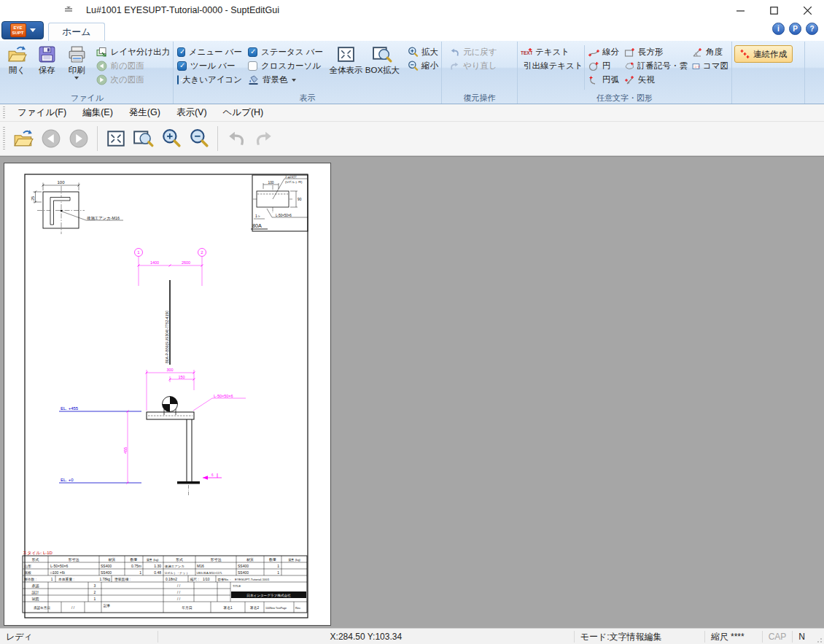 This screenshot has width=824, height=644. Describe the element at coordinates (133, 53) in the screenshot. I see `layer-output-button: レイヤ分け出力` at that location.